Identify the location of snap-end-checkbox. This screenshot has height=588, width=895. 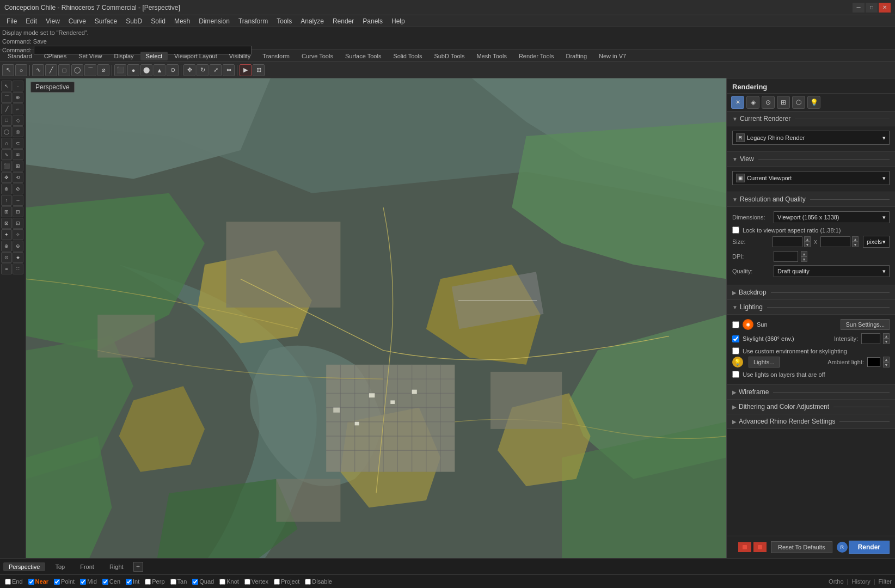
(8, 581).